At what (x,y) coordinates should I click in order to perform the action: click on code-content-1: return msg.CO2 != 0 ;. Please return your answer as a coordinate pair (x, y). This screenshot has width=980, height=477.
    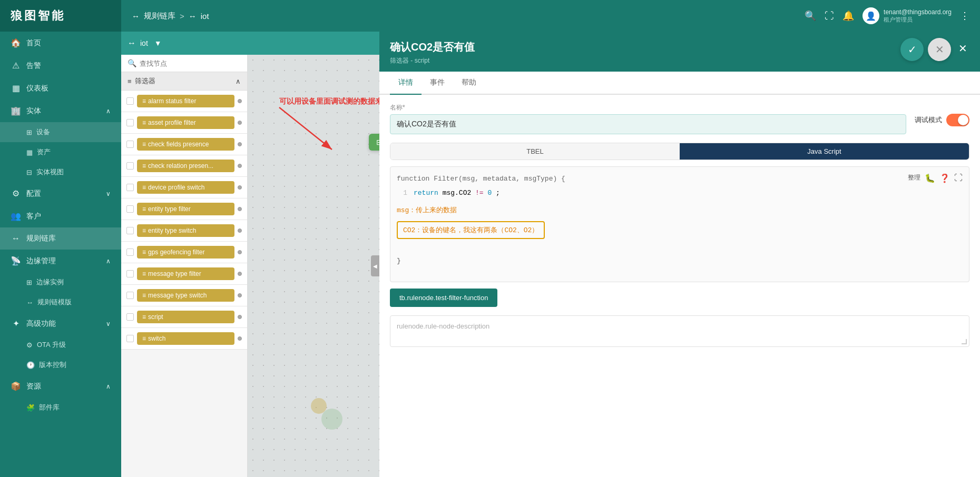
    Looking at the image, I should click on (457, 194).